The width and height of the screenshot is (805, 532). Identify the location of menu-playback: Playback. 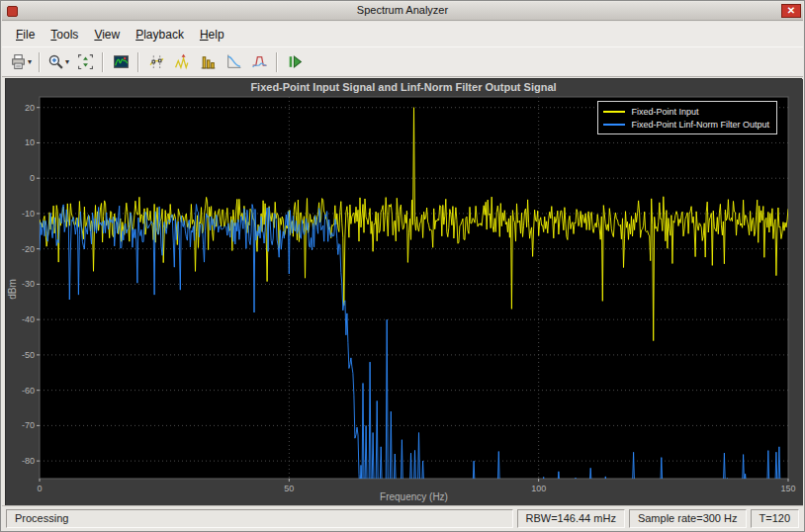
(160, 35).